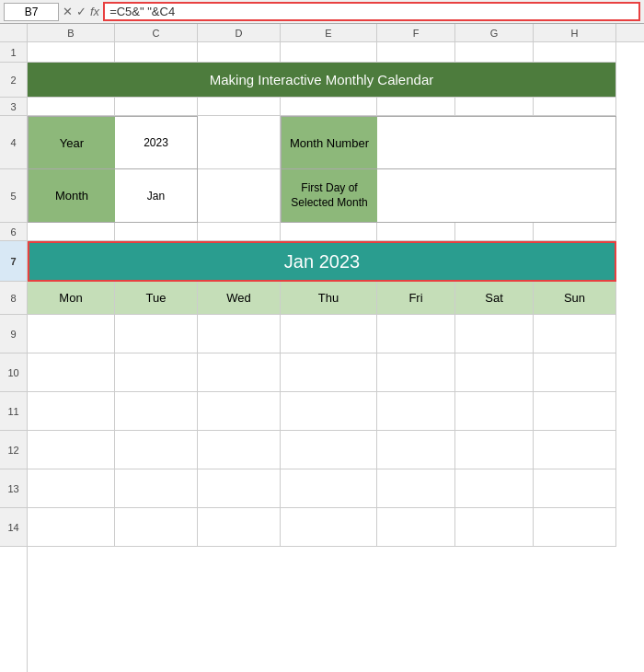 Image resolution: width=644 pixels, height=672 pixels. What do you see at coordinates (239, 489) in the screenshot?
I see `cell-d13` at bounding box center [239, 489].